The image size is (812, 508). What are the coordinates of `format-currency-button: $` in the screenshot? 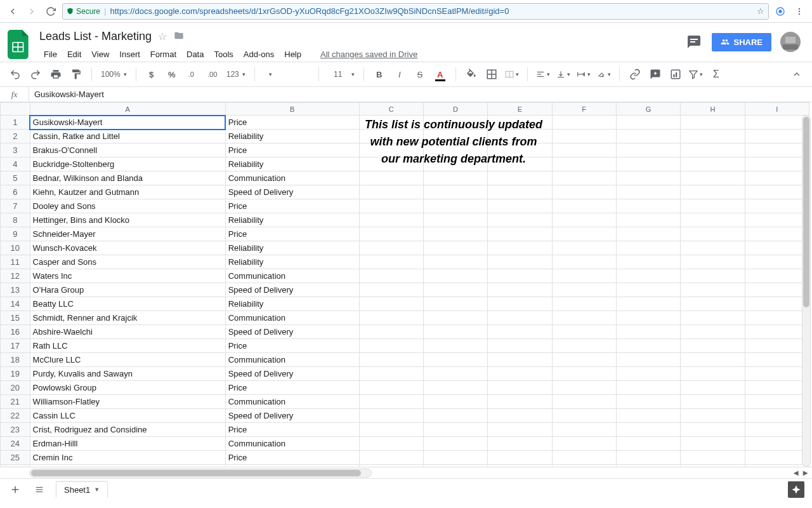 It's located at (152, 74).